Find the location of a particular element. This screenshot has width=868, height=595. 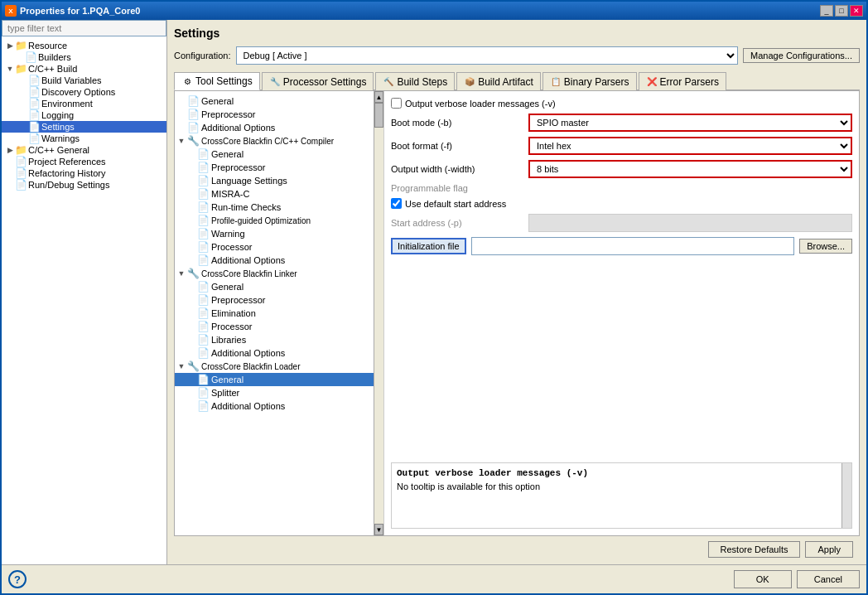

tab-binary-parsers-label: Binary Parsers is located at coordinates (596, 82).